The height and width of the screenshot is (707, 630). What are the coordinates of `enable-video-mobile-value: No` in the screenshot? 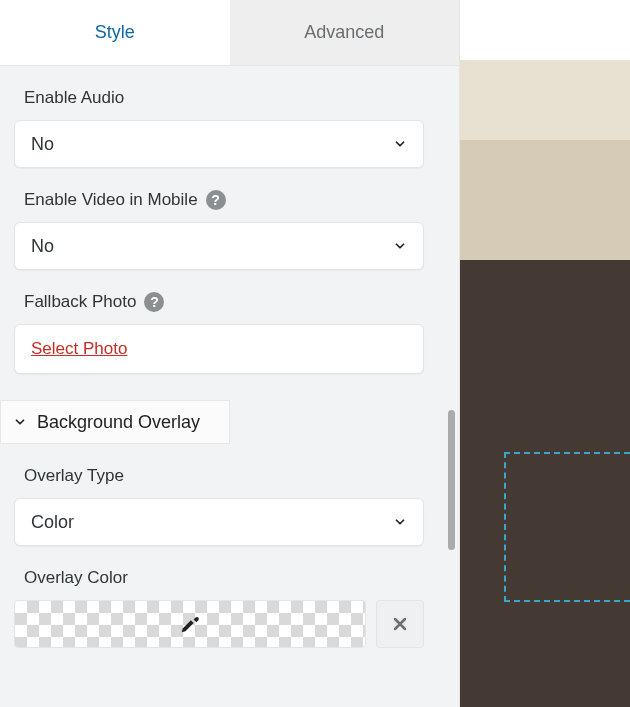 It's located at (42, 246).